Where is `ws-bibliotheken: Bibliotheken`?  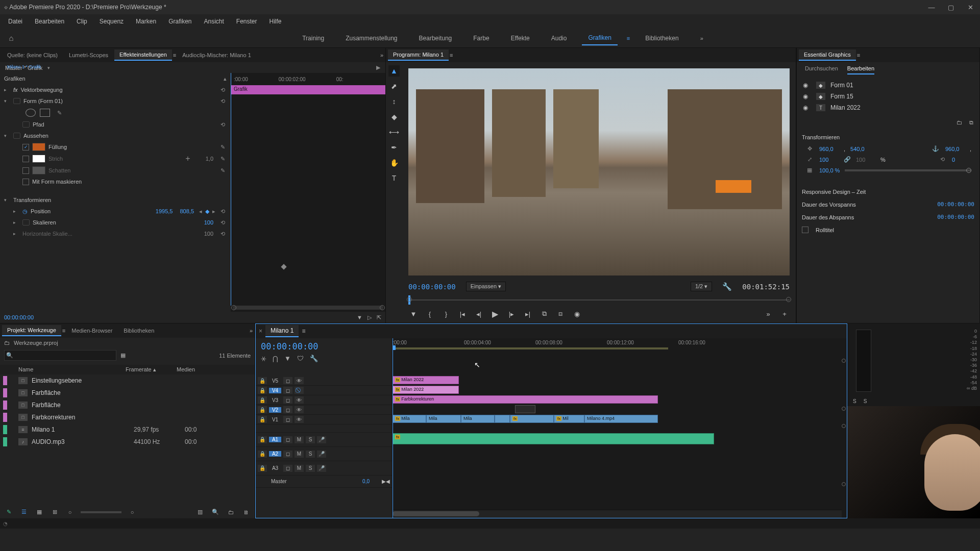 ws-bibliotheken: Bibliotheken is located at coordinates (662, 38).